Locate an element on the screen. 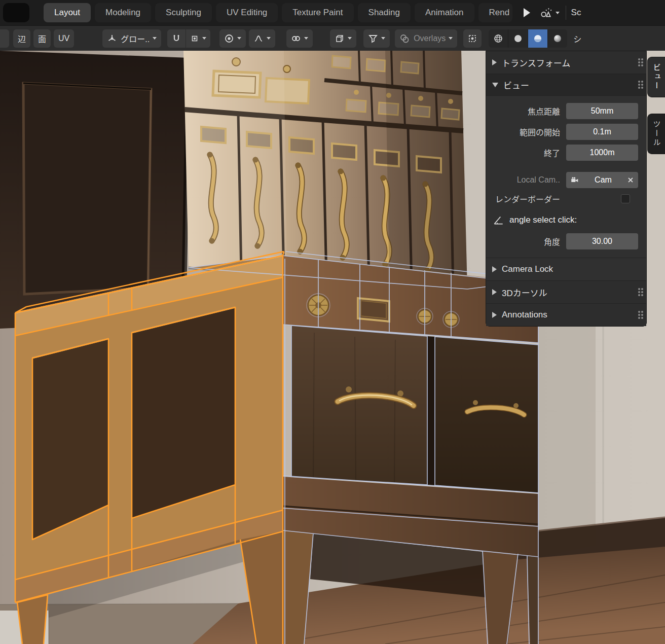 This screenshot has height=644, width=665. panel-title: Camera Lock is located at coordinates (527, 269).